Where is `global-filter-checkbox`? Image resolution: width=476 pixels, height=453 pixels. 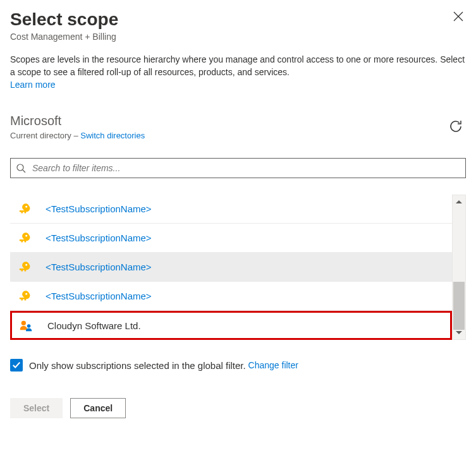 global-filter-checkbox is located at coordinates (16, 365).